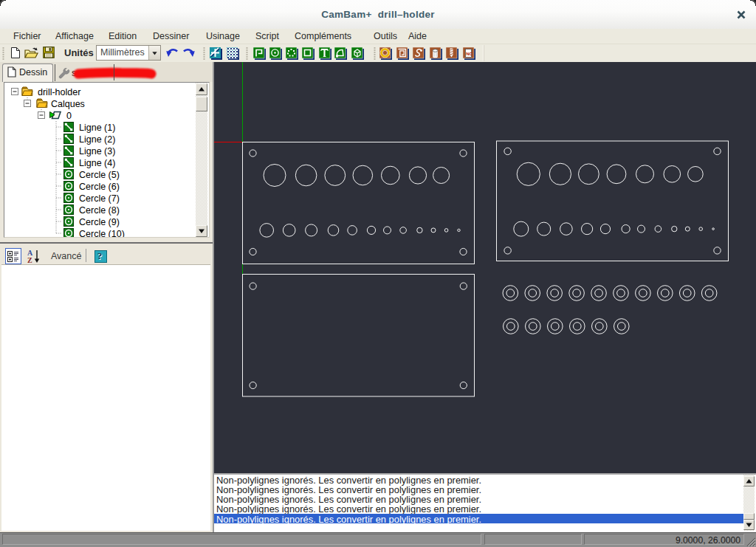  What do you see at coordinates (97, 163) in the screenshot?
I see `svg-text: Ligne (4)` at bounding box center [97, 163].